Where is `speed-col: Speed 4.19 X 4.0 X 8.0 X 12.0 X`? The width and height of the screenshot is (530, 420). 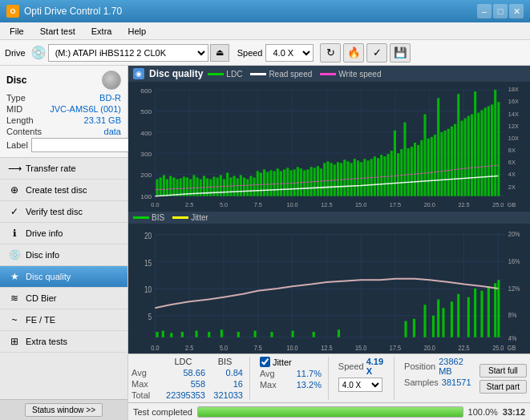
speed-col: Speed 4.19 X 4.0 X 8.0 X 12.0 X is located at coordinates (362, 378).